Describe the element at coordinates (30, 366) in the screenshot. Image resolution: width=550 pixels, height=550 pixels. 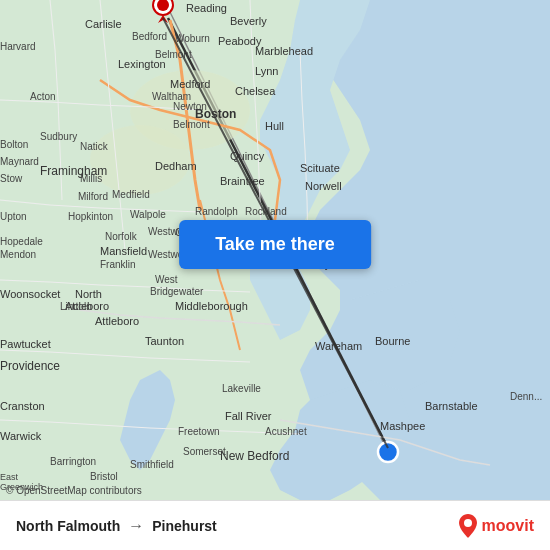
I see `svg-text: Providence` at that location.